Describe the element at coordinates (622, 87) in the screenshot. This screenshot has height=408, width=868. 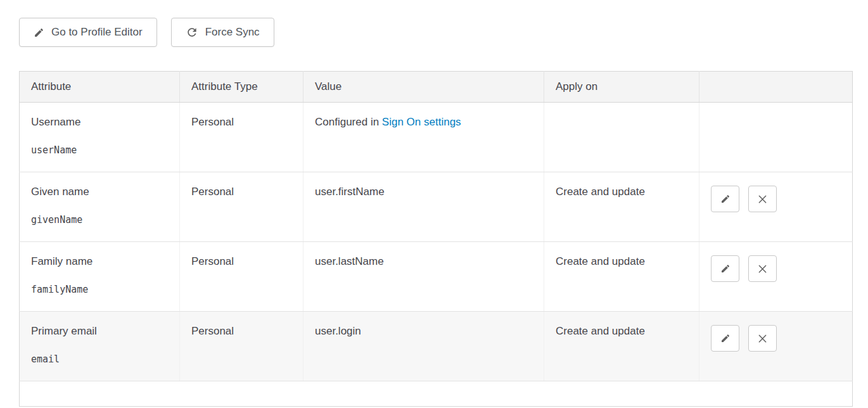
I see `column-header-apply-on: Apply on` at that location.